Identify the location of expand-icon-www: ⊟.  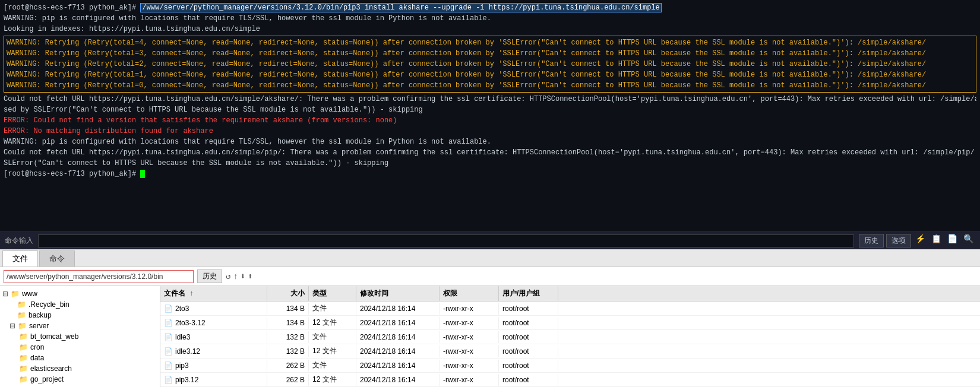
(5, 294).